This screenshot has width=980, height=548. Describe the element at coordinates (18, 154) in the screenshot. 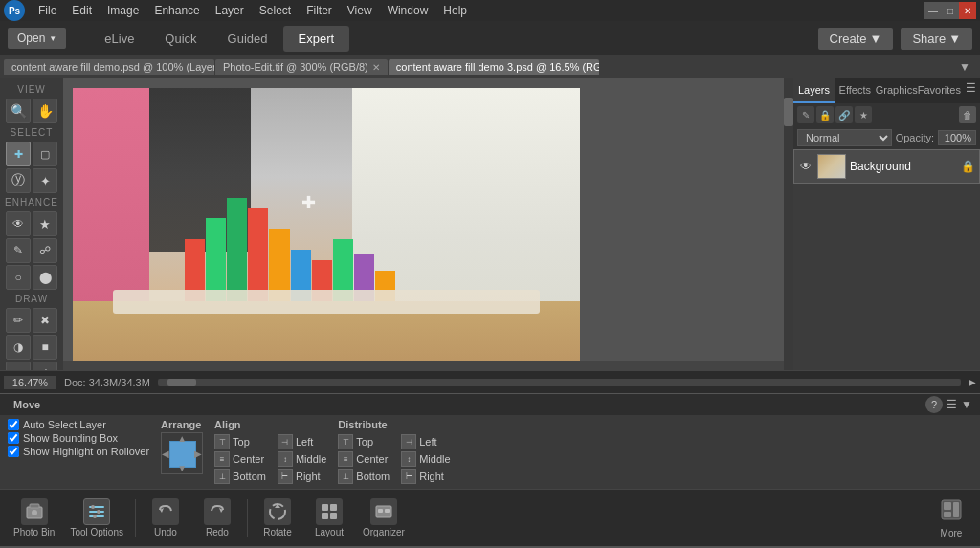

I see `move-tool: ✚` at that location.